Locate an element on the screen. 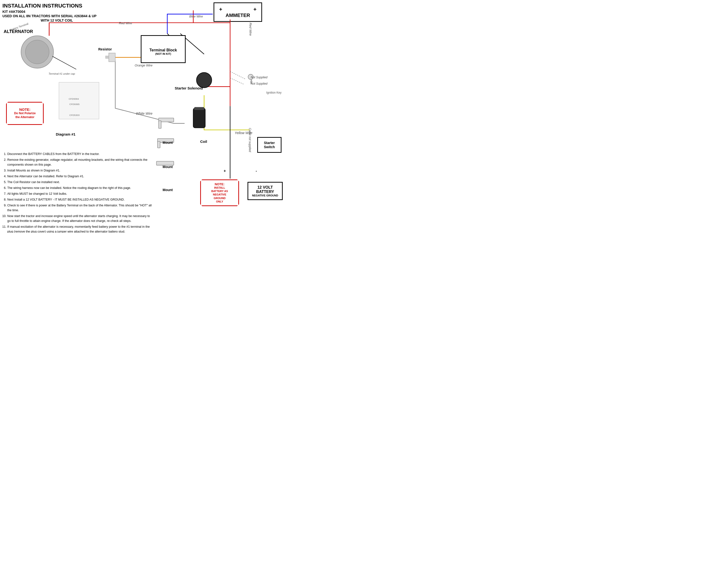 This screenshot has width=728, height=582. red-wire-label: Red Wire is located at coordinates (126, 23).